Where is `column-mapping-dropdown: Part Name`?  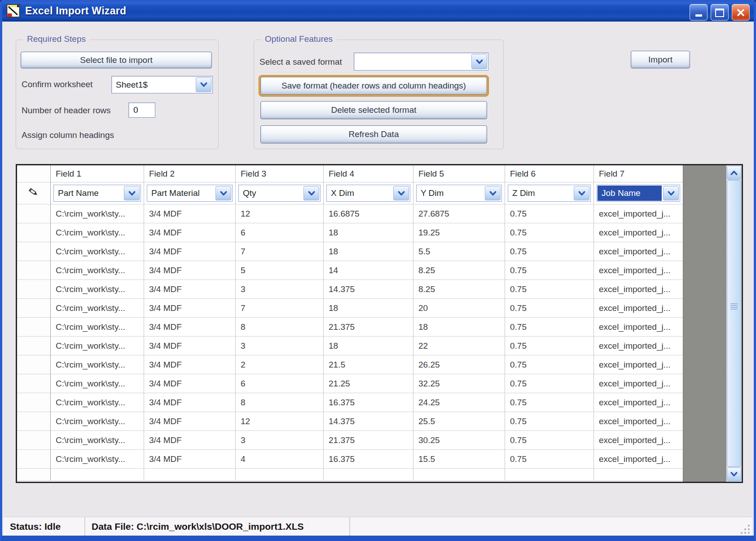 column-mapping-dropdown: Part Name is located at coordinates (97, 193).